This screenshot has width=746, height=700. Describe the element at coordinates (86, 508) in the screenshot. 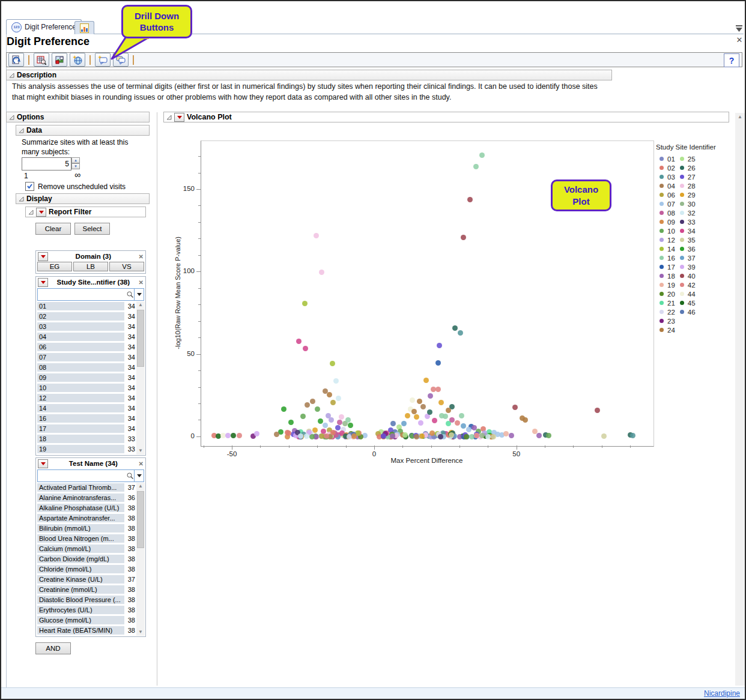

I see `list-item: Alkaline Phosphatase (U/L)38` at that location.